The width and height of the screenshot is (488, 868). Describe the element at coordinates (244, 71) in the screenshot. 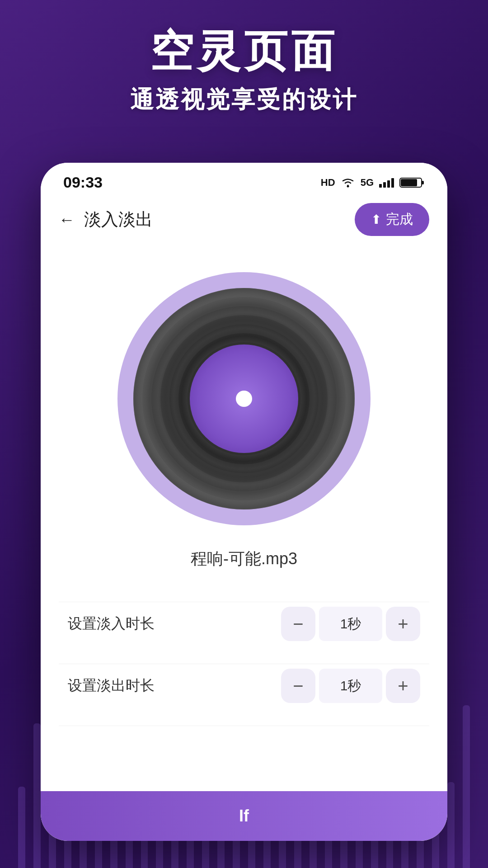

I see `top-header: 空灵页面 通透视觉享受的设计` at that location.